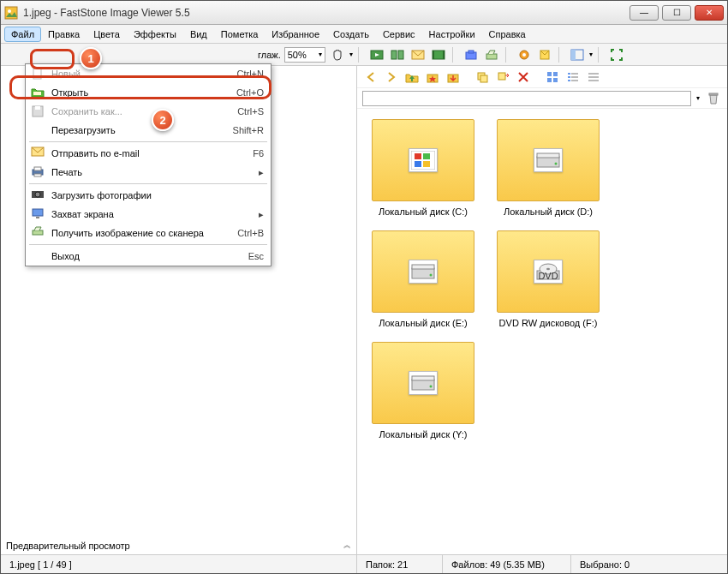 The width and height of the screenshot is (728, 574). Describe the element at coordinates (148, 74) in the screenshot. I see `menu-item-new: НовыйCtrl+N` at that location.